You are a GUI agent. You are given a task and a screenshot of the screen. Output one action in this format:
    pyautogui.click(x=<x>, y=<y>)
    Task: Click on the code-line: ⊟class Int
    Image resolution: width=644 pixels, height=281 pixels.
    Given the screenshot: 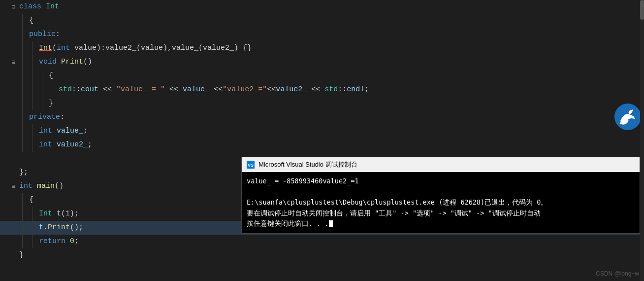 What is the action you would take?
    pyautogui.click(x=322, y=7)
    